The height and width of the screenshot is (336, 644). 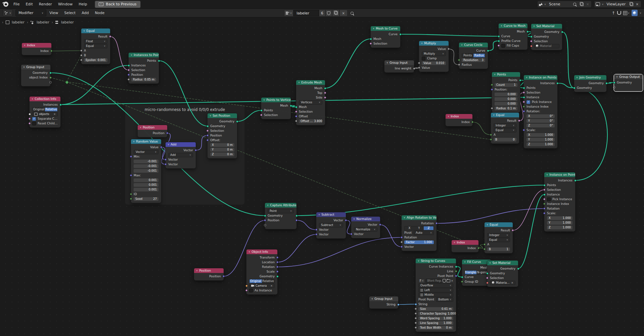 I want to click on value-field: Resolution3, so click(x=473, y=60).